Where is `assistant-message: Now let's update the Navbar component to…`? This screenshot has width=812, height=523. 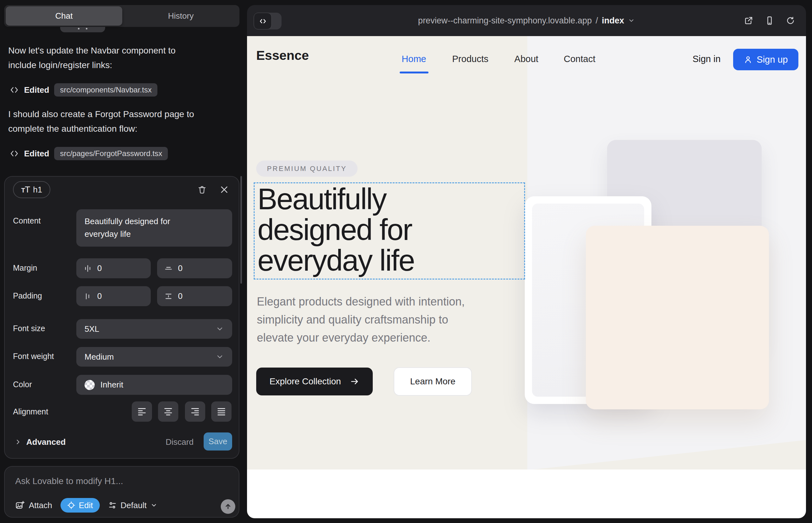 assistant-message: Now let's update the Navbar component to… is located at coordinates (119, 58).